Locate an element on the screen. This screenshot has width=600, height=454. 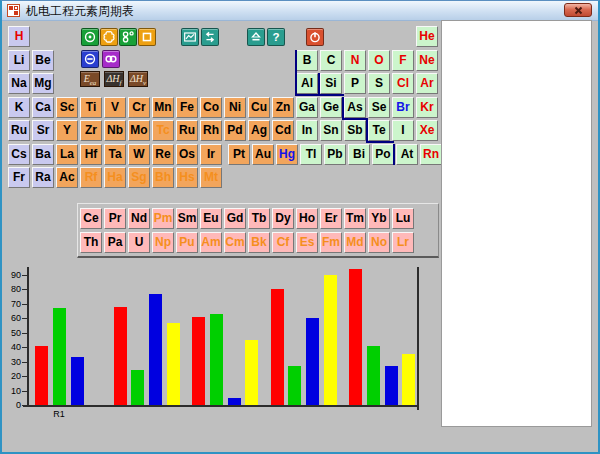
element-cell-y-r4: Y is located at coordinates (67, 130).